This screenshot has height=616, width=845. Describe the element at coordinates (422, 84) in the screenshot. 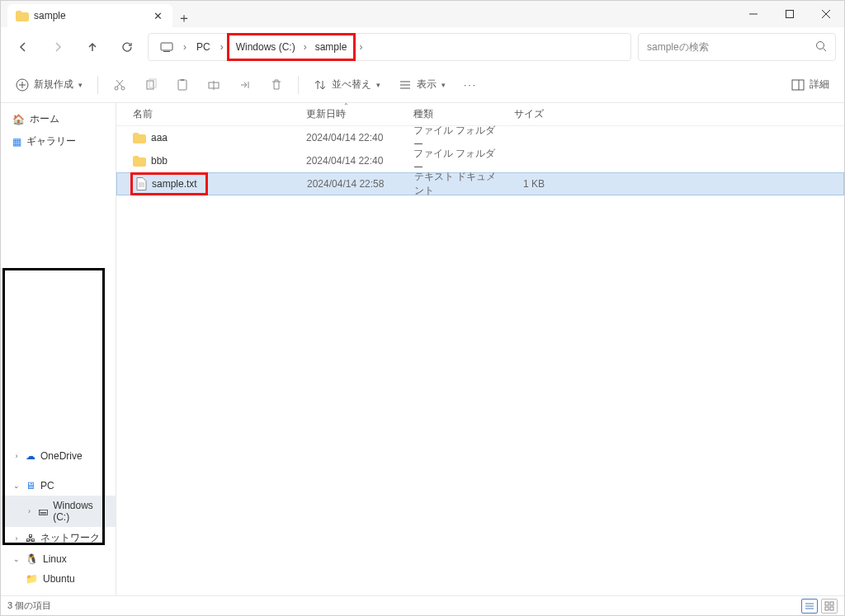

I see `view-button: 表示 ▾` at that location.